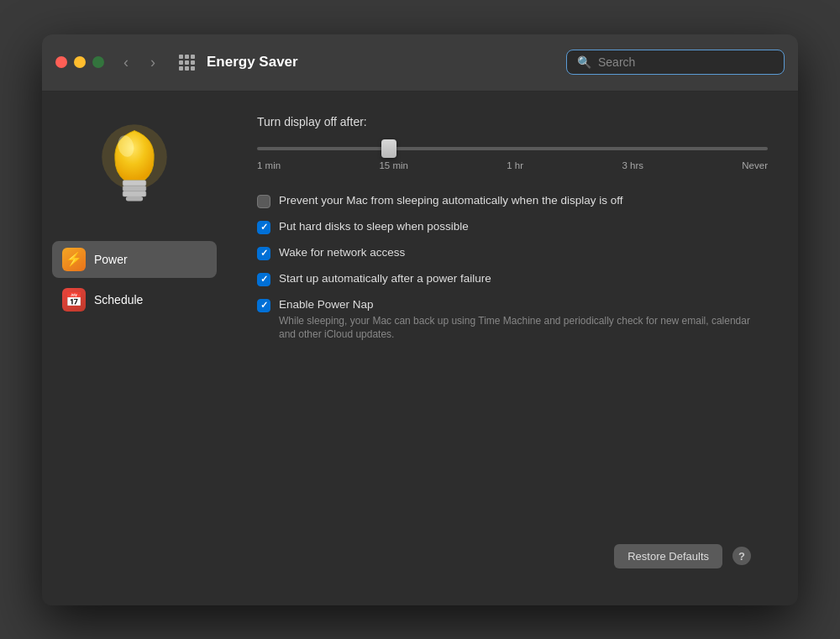 This screenshot has width=840, height=639. Describe the element at coordinates (685, 62) in the screenshot. I see `search-input` at that location.